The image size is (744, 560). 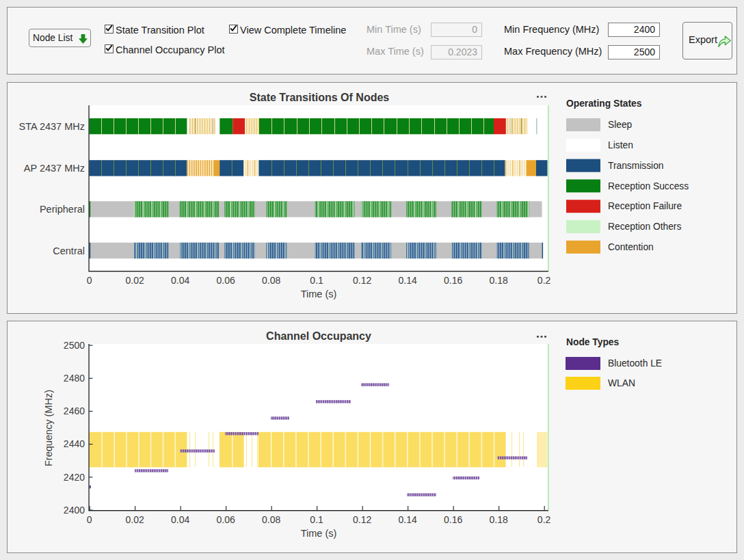 What do you see at coordinates (74, 510) in the screenshot?
I see `svg-text: 2400` at bounding box center [74, 510].